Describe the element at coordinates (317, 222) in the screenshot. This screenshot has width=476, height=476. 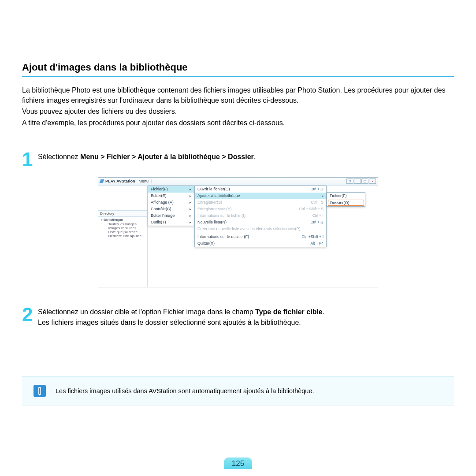
I see `menu-item-shortcut: Ctrl + G` at that location.